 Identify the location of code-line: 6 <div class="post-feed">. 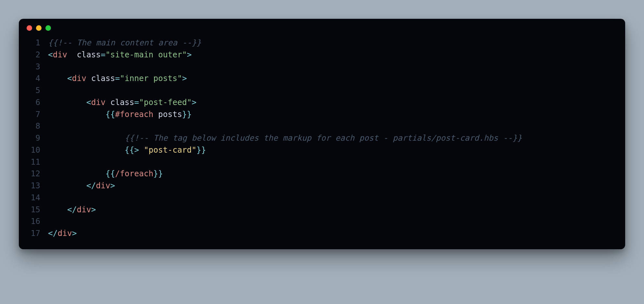
(321, 102).